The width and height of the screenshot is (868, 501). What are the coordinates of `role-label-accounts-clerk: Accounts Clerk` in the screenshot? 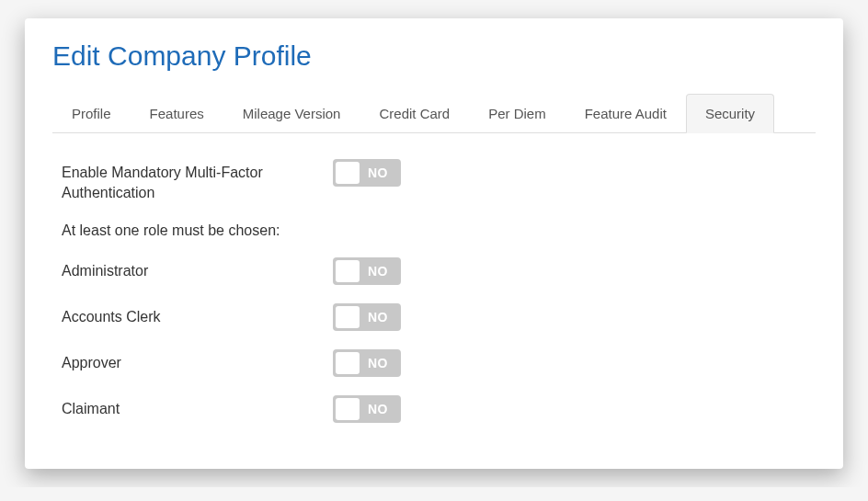 It's located at (197, 315).